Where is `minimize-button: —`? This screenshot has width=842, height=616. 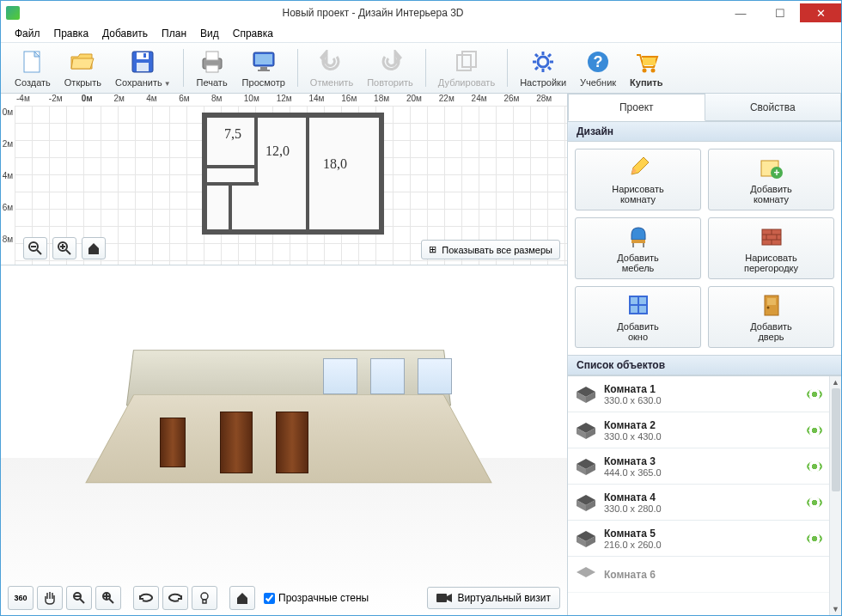 minimize-button: — is located at coordinates (741, 13).